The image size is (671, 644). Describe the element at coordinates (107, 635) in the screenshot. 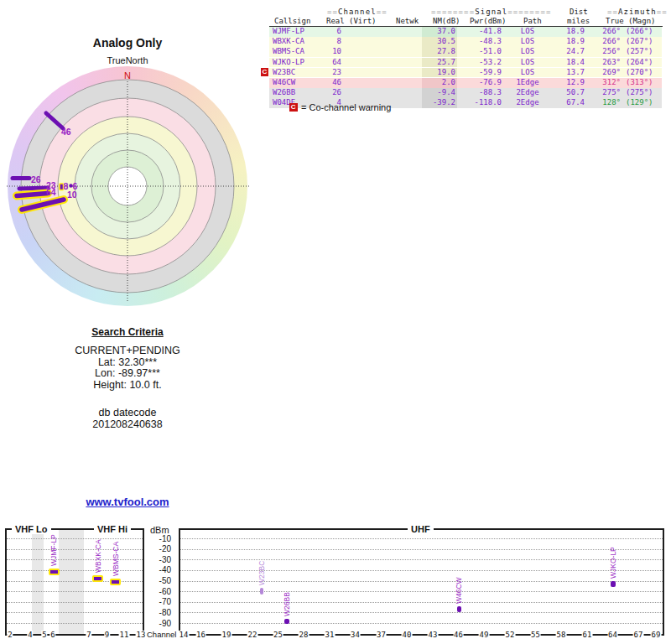

I see `channel-tick-label: 9` at that location.